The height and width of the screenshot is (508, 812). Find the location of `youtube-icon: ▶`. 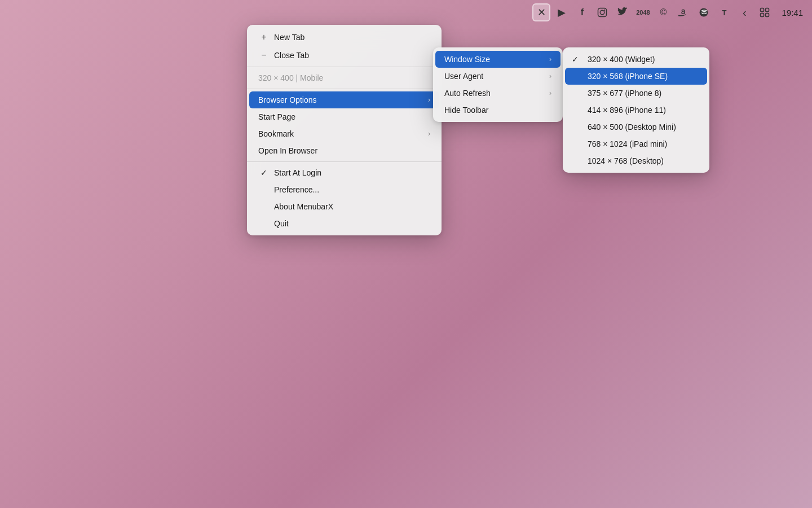

youtube-icon: ▶ is located at coordinates (562, 12).